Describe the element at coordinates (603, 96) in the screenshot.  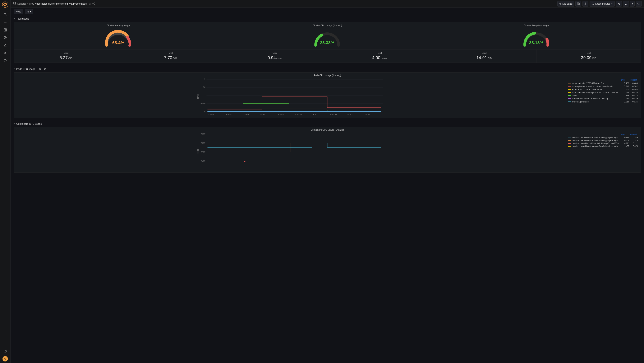
I see `legend-item: Value 0.618 0.023` at that location.